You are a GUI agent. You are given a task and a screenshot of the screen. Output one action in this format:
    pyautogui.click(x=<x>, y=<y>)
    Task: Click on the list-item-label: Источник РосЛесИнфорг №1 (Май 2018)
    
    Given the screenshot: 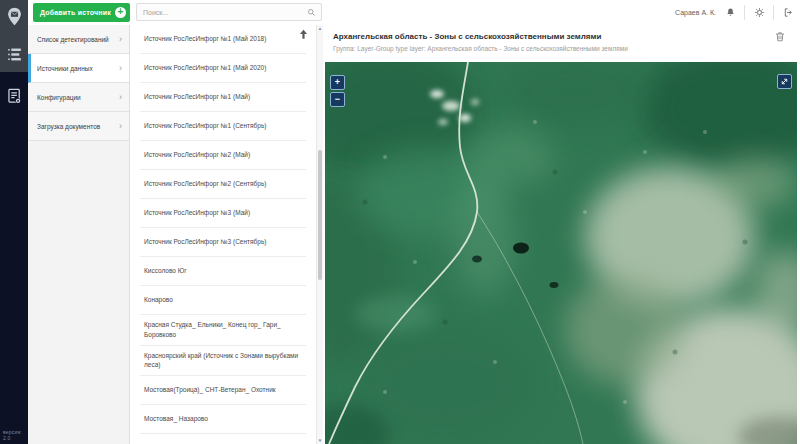 What is the action you would take?
    pyautogui.click(x=205, y=39)
    